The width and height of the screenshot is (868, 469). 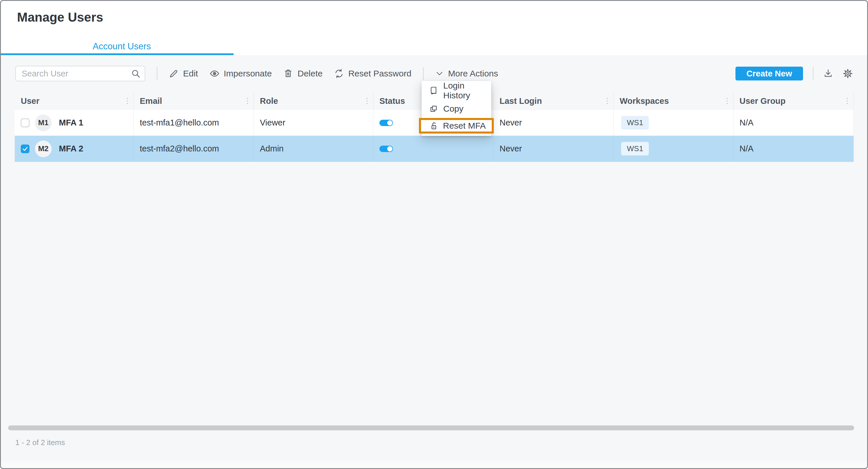 I want to click on reset-password-button: Reset Password, so click(x=373, y=73).